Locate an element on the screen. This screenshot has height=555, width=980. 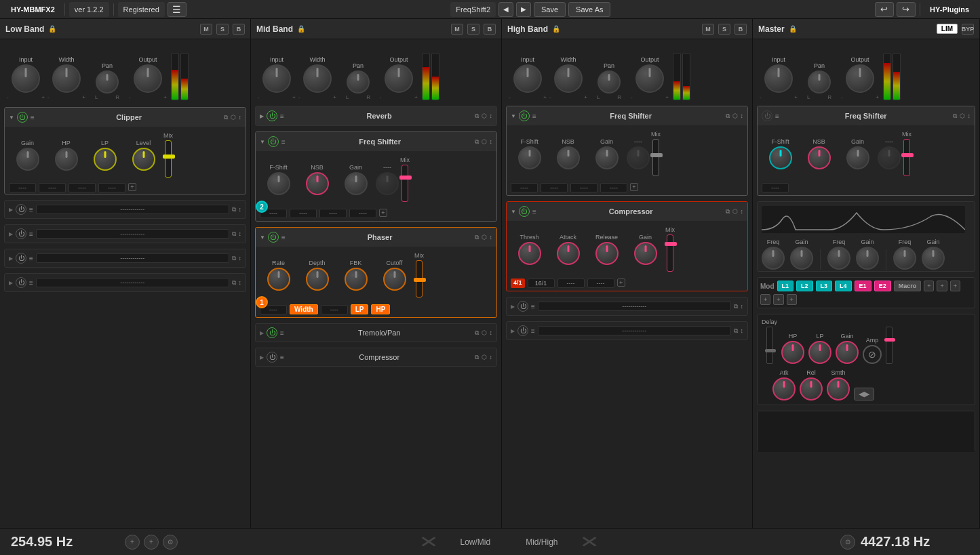
low-param1: ---- is located at coordinates (22, 188).